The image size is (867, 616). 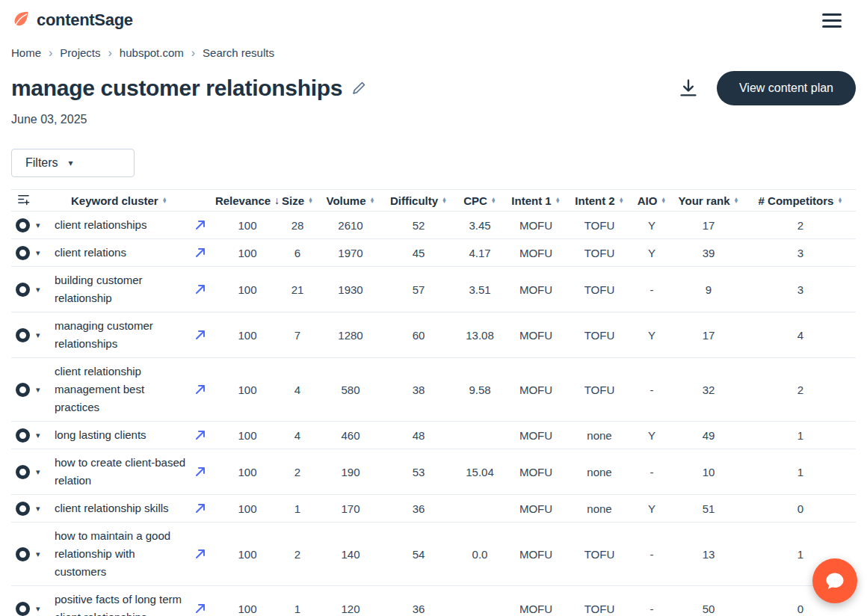 I want to click on table-row: ▾long lasting clients100446048MOFUnoneY4…, so click(x=434, y=435).